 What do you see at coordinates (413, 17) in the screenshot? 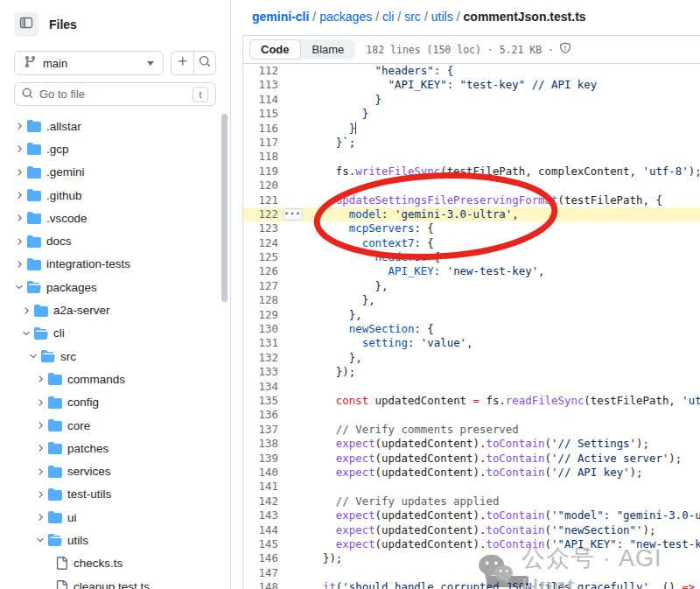
I see `breadcrumb-link-src: src` at bounding box center [413, 17].